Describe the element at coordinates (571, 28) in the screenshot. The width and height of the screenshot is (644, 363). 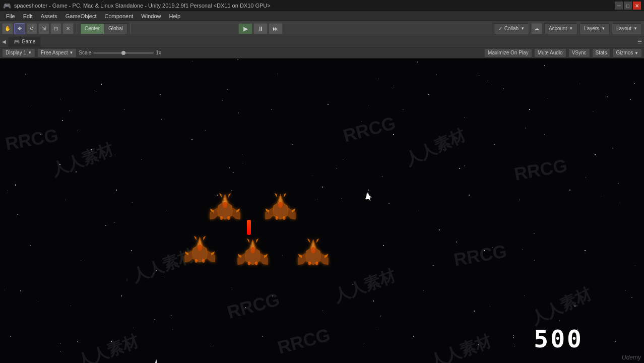
I see `account-dropdown-icon: ▼` at that location.